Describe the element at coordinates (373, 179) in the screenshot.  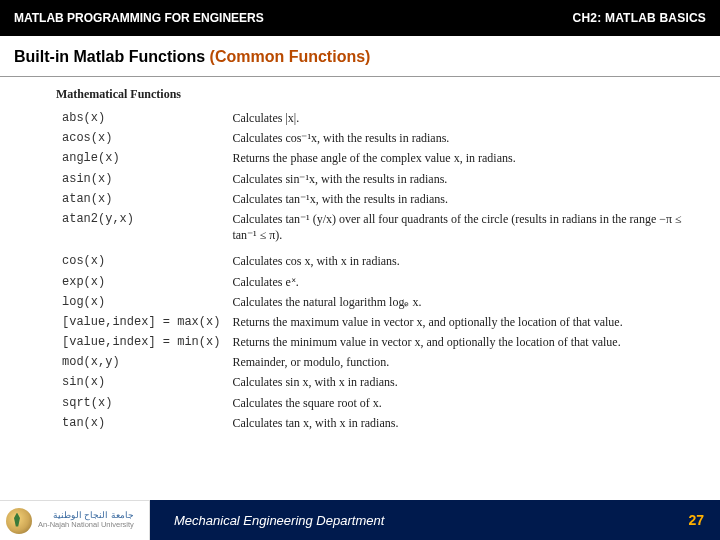
I see `table-row: asin(x)Calculates sin⁻¹x, with the resul…` at that location.